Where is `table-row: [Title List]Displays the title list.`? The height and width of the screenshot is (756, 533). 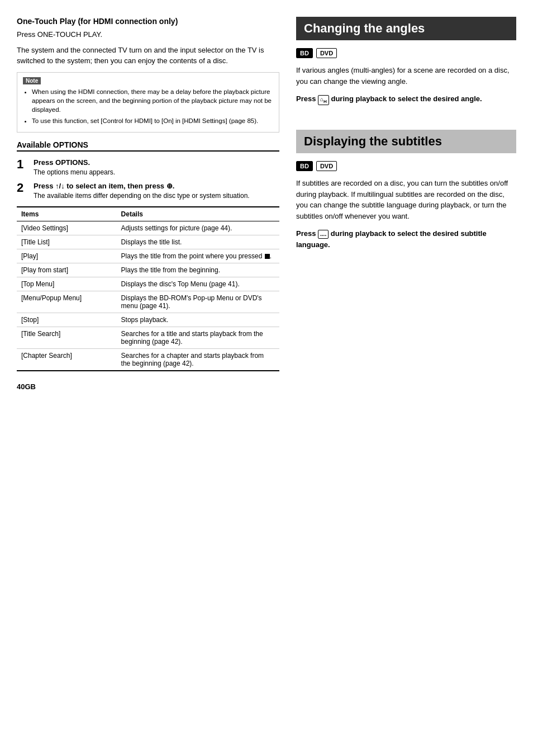 table-row: [Title List]Displays the title list. is located at coordinates (148, 242).